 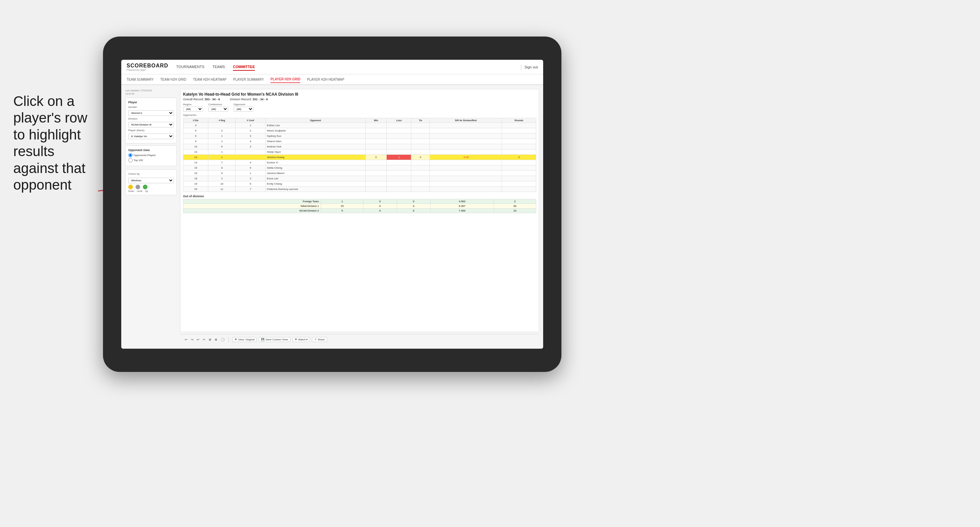 What do you see at coordinates (151, 180) in the screenshot?
I see `colour-select: Win/loss` at bounding box center [151, 180].